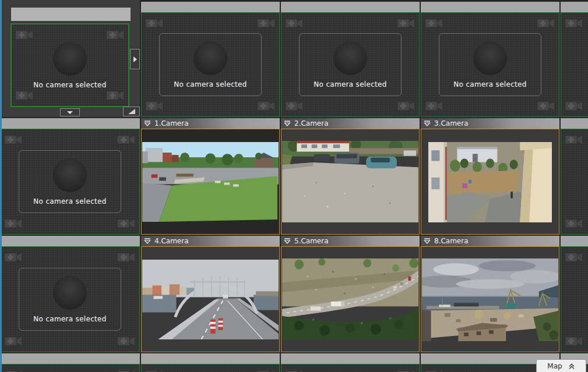  I want to click on camera-tile-4: 4.Camera, so click(210, 294).